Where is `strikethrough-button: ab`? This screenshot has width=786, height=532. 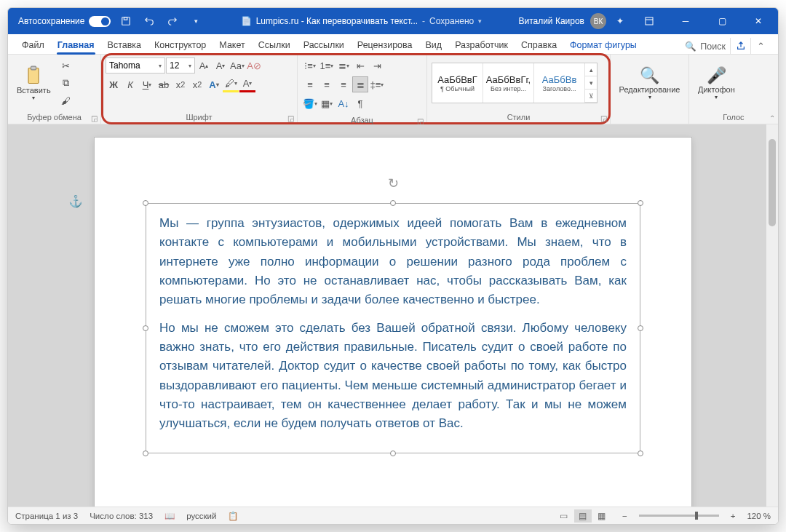 strikethrough-button: ab is located at coordinates (164, 84).